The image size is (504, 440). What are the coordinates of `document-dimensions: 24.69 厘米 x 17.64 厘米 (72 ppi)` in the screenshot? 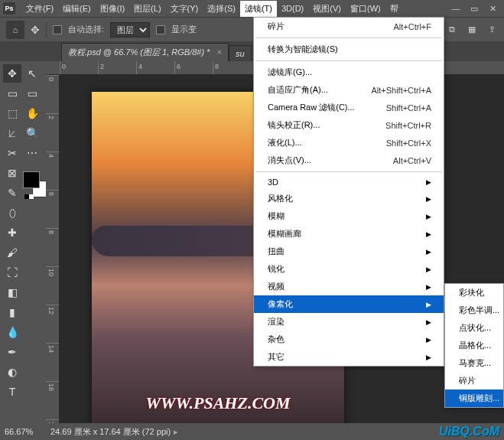 It's located at (110, 432).